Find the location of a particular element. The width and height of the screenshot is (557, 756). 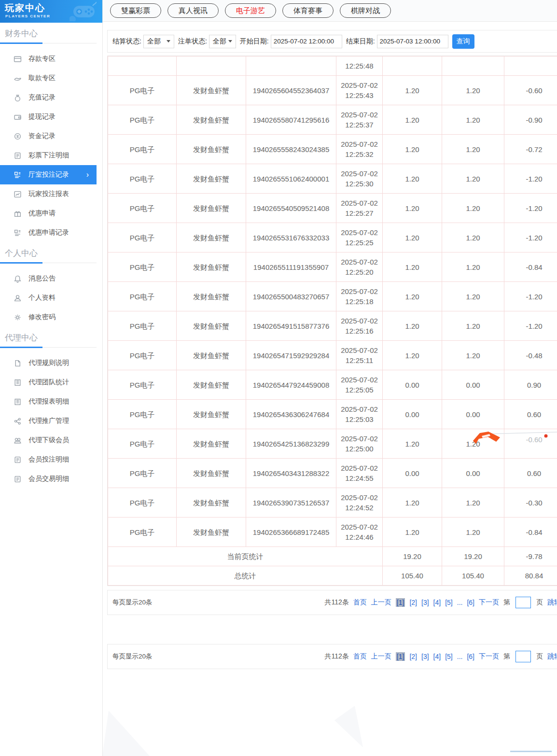

sidebar-item-0-7: 玩家投注报表 is located at coordinates (51, 194).